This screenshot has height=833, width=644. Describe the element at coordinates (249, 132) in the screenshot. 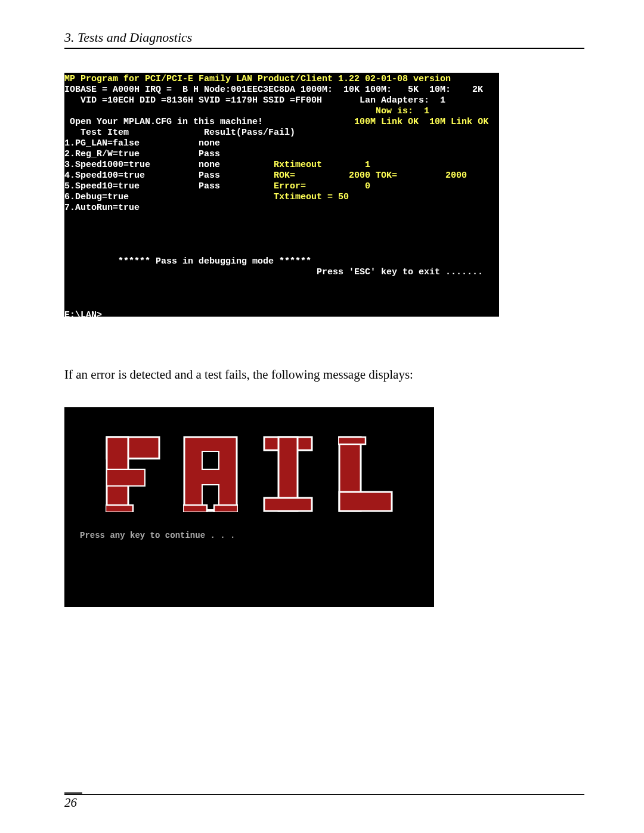

I see `term1-col-result: Result(Pass/Fail)` at that location.